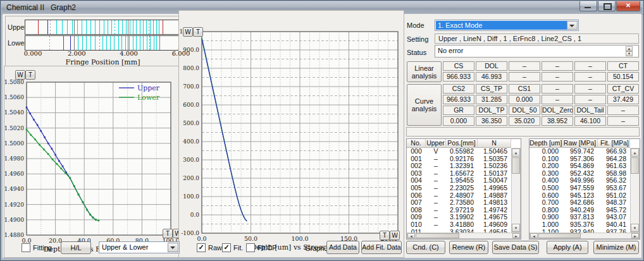 This screenshot has height=261, width=644. I want to click on hl-button: H/L, so click(76, 248).